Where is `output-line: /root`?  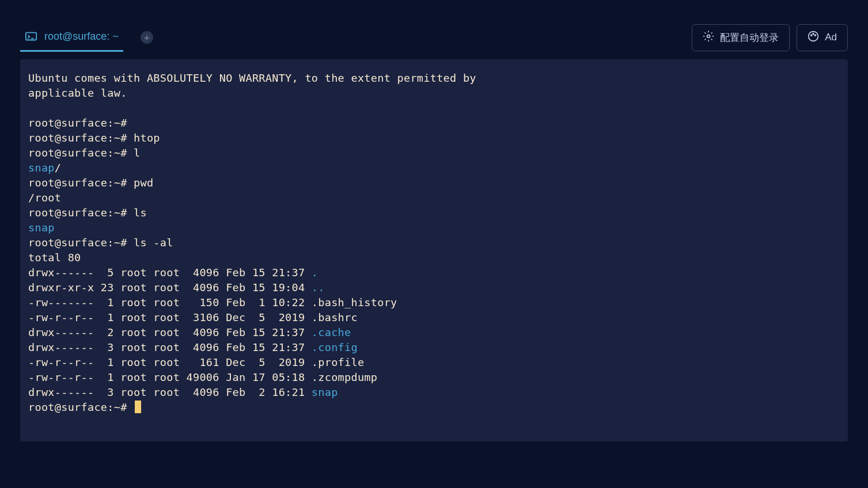
output-line: /root is located at coordinates (434, 198).